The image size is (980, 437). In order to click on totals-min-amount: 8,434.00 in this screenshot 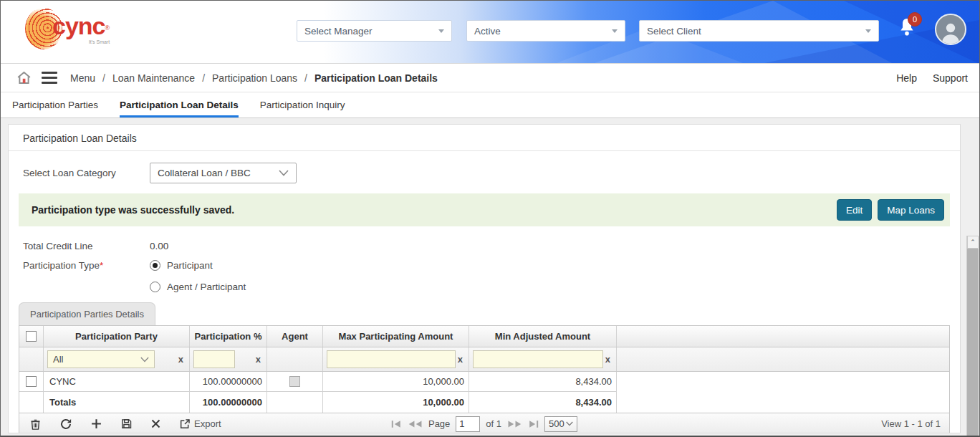, I will do `click(543, 403)`.